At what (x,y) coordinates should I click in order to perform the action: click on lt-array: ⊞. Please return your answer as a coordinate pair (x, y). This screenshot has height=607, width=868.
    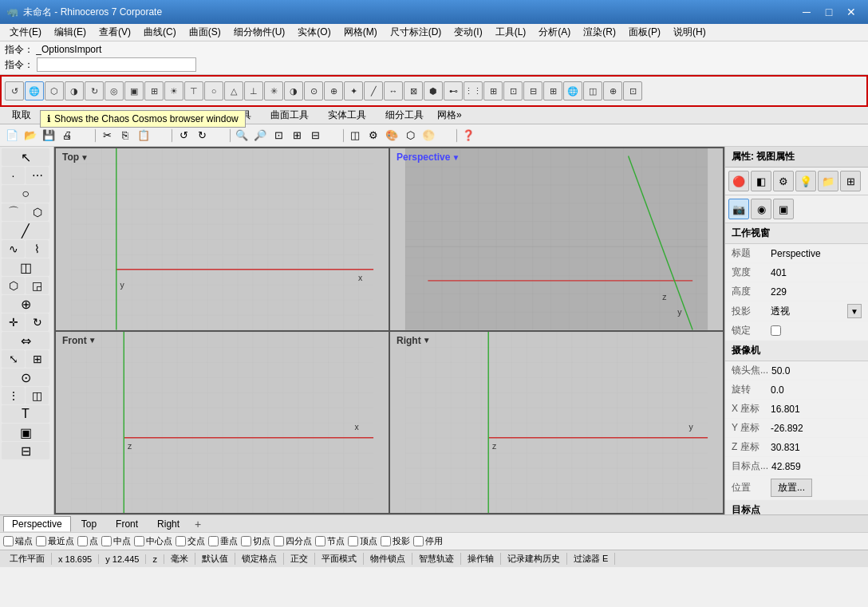
    Looking at the image, I should click on (37, 359).